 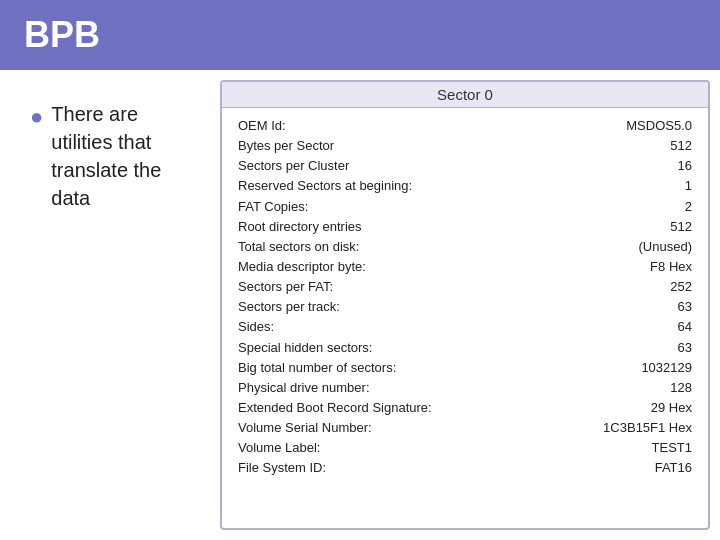 I want to click on row-value: 1, so click(x=632, y=186).